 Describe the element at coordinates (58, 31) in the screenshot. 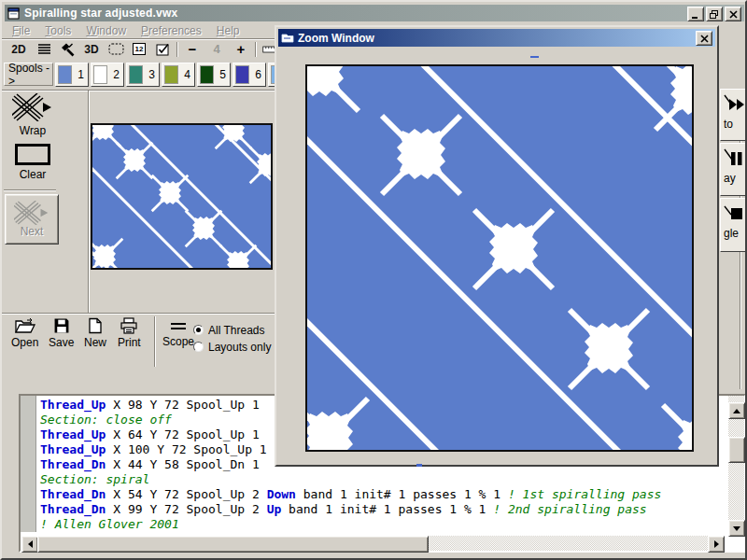

I see `menu-item-tools: Tools` at that location.